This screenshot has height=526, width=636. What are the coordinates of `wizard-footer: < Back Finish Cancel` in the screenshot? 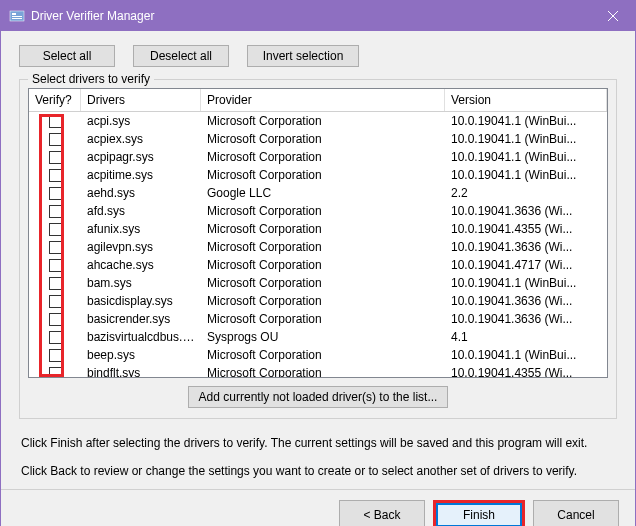 It's located at (318, 508).